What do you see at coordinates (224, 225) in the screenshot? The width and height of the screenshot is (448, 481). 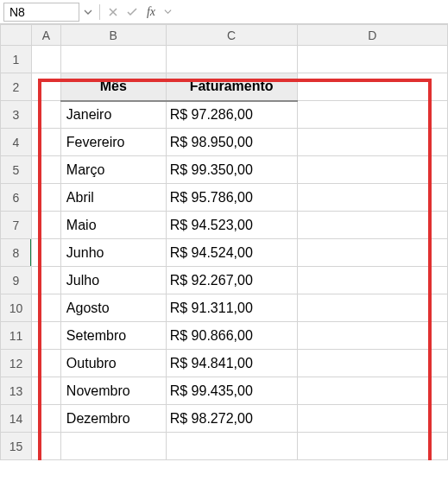 I see `table-row: 7MaioR$ 94.523,00` at bounding box center [224, 225].